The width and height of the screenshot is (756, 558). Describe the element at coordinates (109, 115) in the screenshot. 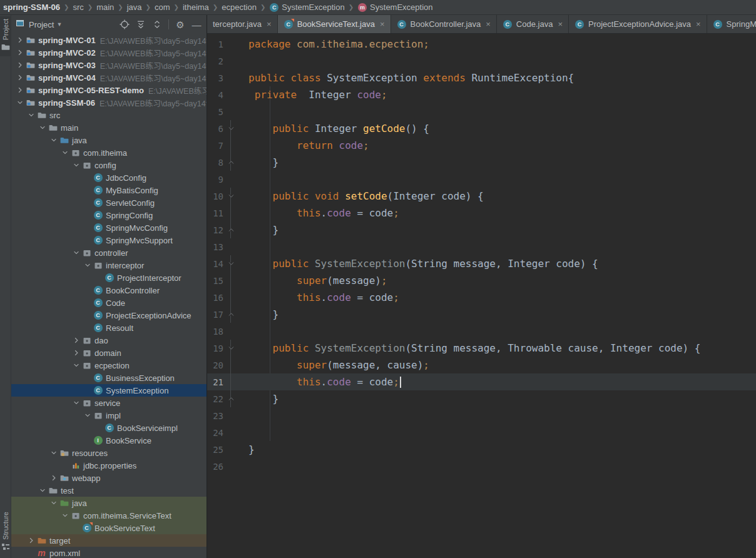

I see `tree-item-src: src` at that location.